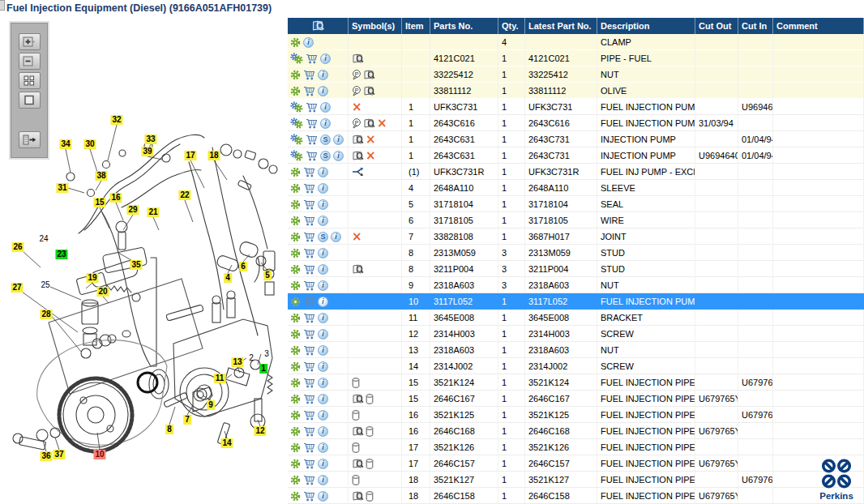 Image resolution: width=864 pixels, height=504 pixels. I want to click on diagram-callout-17: 17, so click(190, 156).